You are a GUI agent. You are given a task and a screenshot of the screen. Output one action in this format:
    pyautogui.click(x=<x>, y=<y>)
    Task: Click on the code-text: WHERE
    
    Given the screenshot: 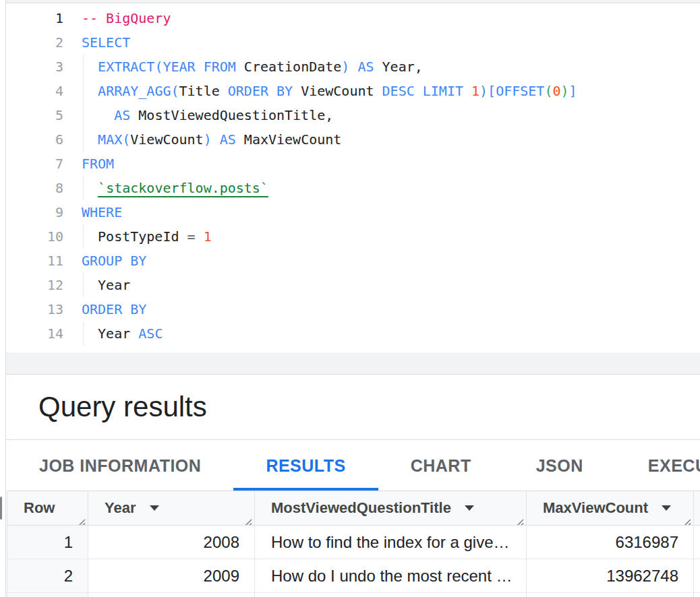 What is the action you would take?
    pyautogui.click(x=102, y=212)
    